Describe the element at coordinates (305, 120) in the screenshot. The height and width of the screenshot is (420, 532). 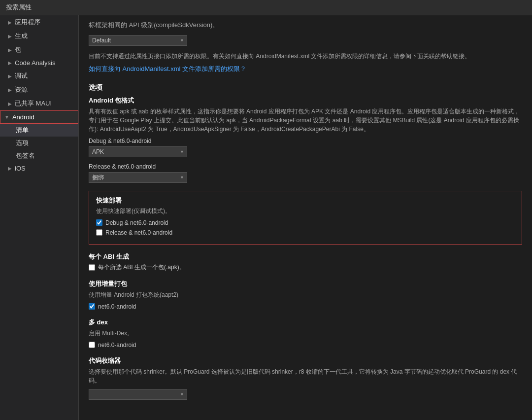
I see `android-package-desc: 具有有效值 apk 或 aab 的枚举样式属性，这指示你是想要将 Android…` at that location.